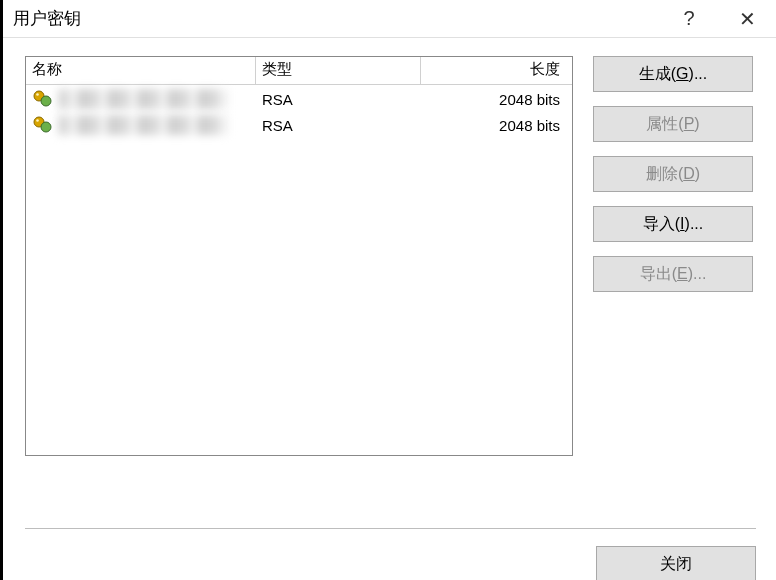  I want to click on separator, so click(390, 528).